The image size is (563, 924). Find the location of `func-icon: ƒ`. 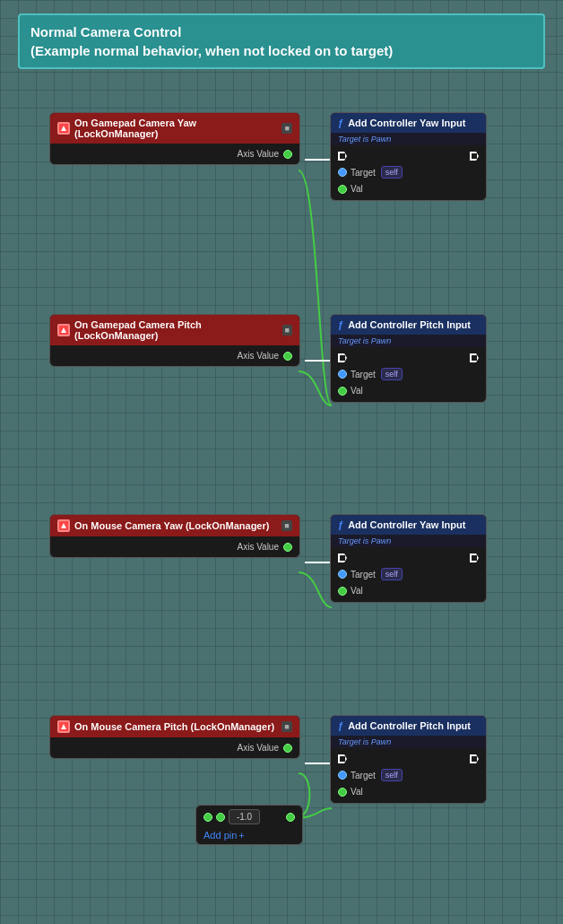

func-icon: ƒ is located at coordinates (341, 123).